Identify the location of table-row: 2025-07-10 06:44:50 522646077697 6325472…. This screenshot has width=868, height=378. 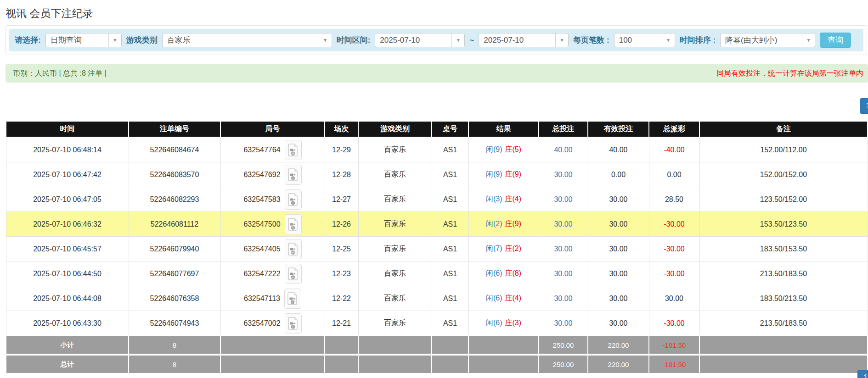
(437, 274).